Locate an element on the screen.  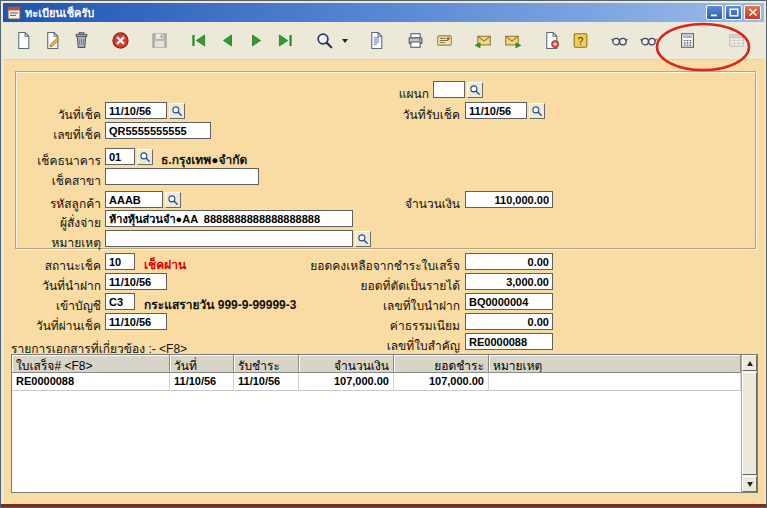
remark-lookup-button is located at coordinates (363, 239).